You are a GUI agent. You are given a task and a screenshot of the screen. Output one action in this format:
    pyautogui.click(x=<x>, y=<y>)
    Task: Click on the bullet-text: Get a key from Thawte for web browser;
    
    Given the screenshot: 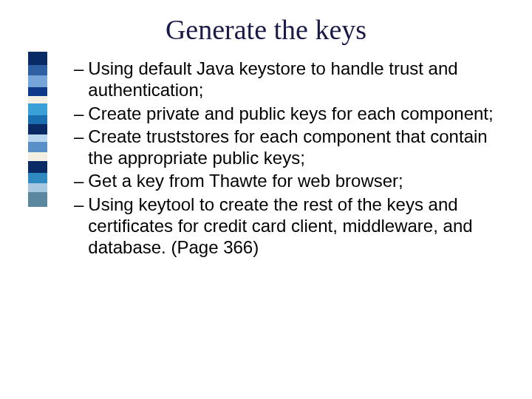 What is the action you would take?
    pyautogui.click(x=291, y=180)
    